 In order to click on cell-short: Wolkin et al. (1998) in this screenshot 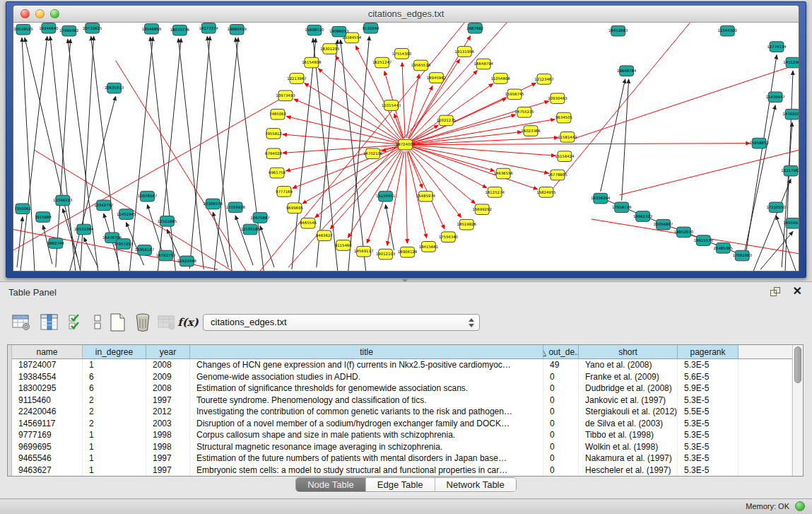, I will do `click(628, 447)`.